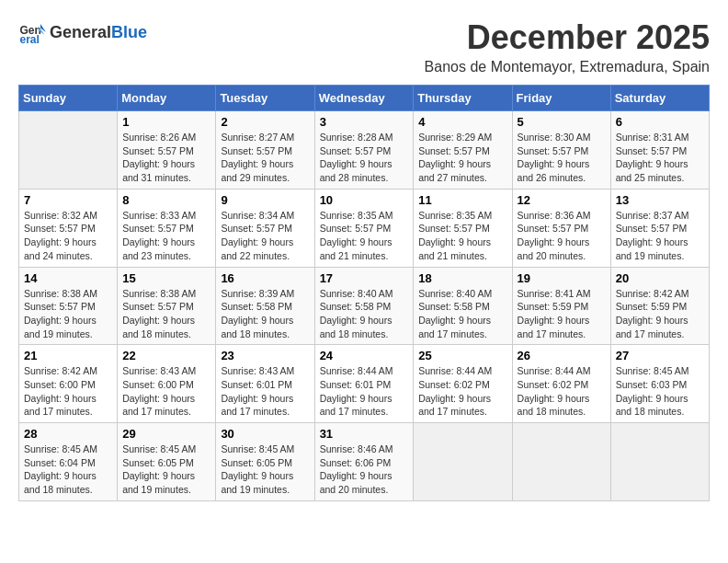 This screenshot has width=728, height=563. Describe the element at coordinates (83, 32) in the screenshot. I see `logo: Gen eral General Blue` at that location.